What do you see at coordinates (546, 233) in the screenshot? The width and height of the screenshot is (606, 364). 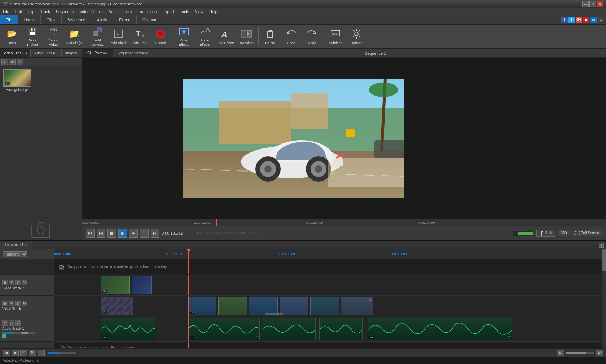 I see `split-button: Split` at bounding box center [546, 233].